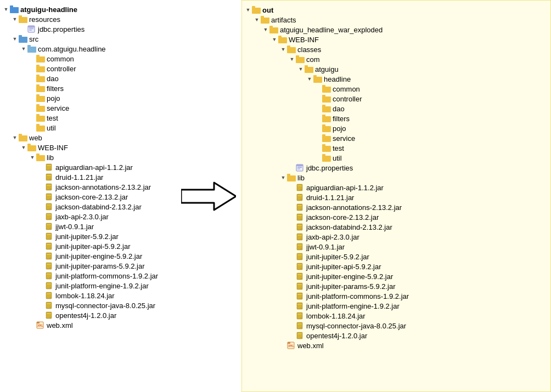  I want to click on tree-item: service, so click(396, 138).